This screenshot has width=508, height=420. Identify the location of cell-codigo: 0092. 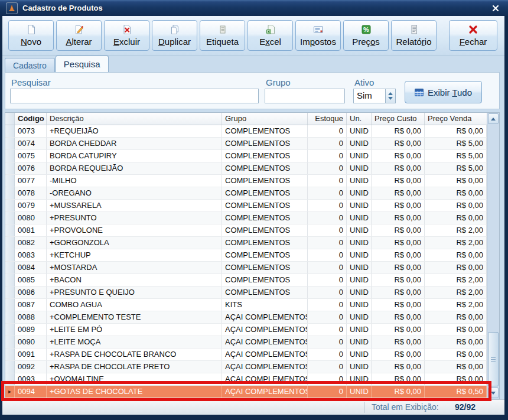
(31, 367).